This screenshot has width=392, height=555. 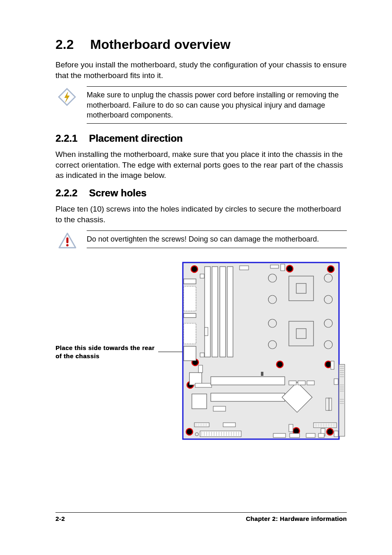 What do you see at coordinates (201, 138) in the screenshot?
I see `subsection-heading-1: 2.2.1Placement direction` at bounding box center [201, 138].